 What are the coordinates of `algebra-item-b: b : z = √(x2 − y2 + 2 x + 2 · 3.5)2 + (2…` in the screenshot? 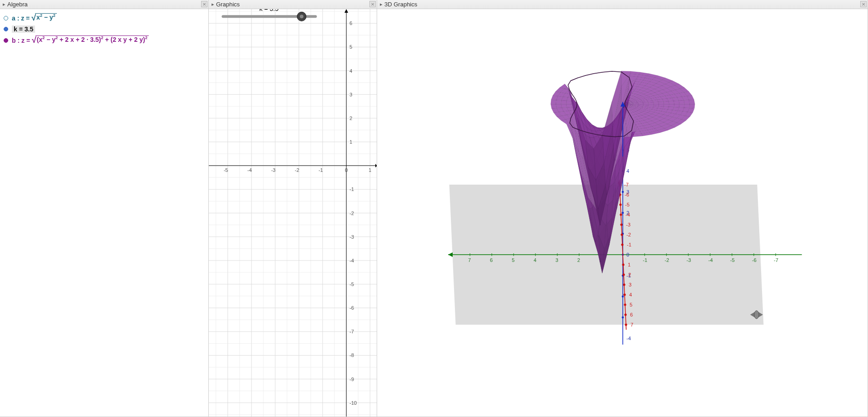 It's located at (104, 40).